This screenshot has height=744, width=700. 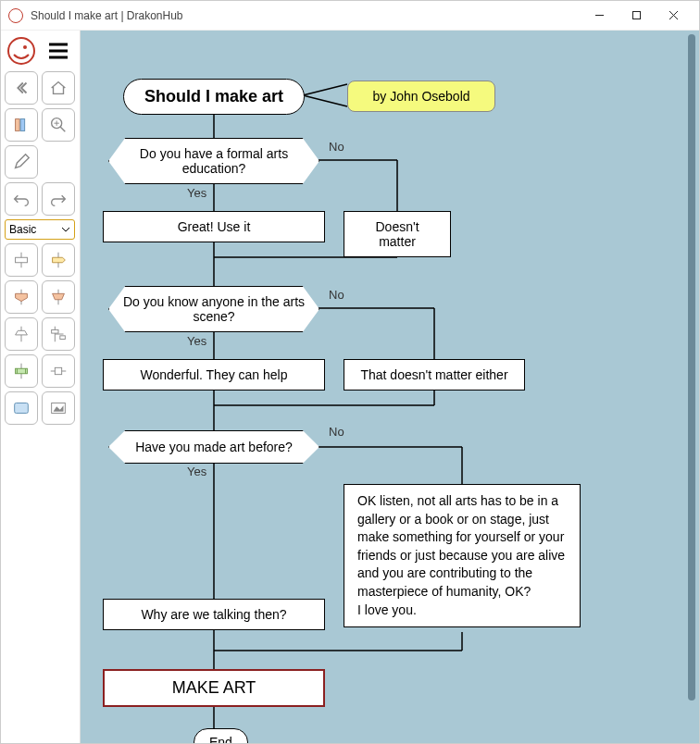 I want to click on shape-action-icon, so click(x=21, y=260).